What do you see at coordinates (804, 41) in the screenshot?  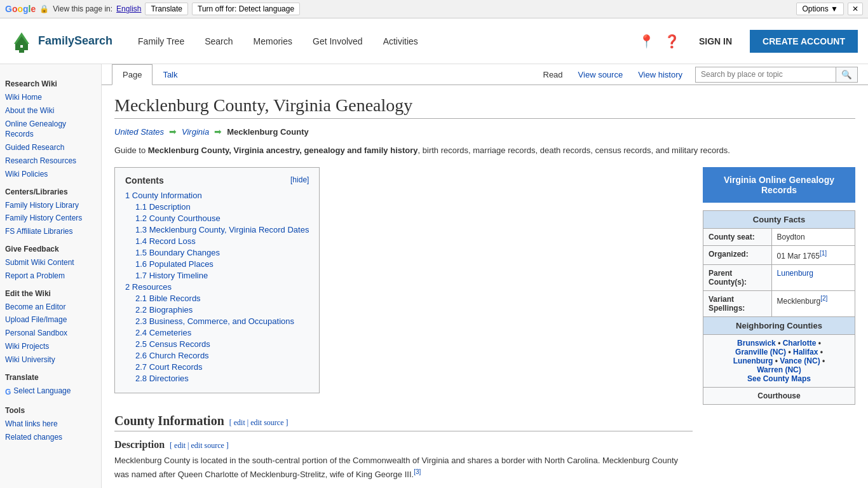 I see `create-account-button: CREATE ACCOUNT` at bounding box center [804, 41].